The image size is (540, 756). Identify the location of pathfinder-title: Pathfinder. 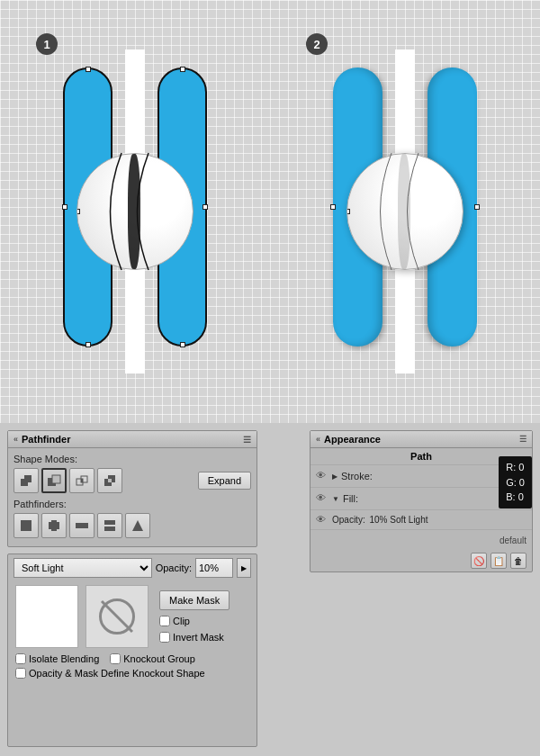
(46, 439).